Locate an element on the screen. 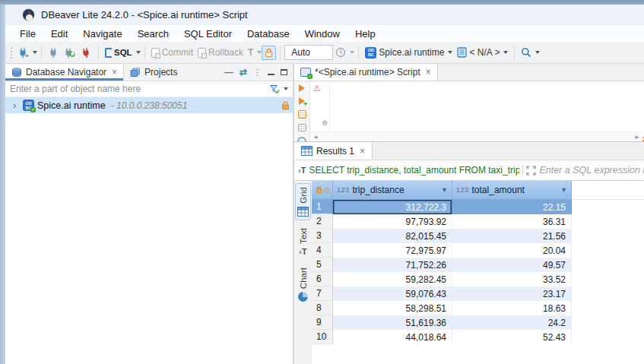  menu-database: Database is located at coordinates (268, 33).